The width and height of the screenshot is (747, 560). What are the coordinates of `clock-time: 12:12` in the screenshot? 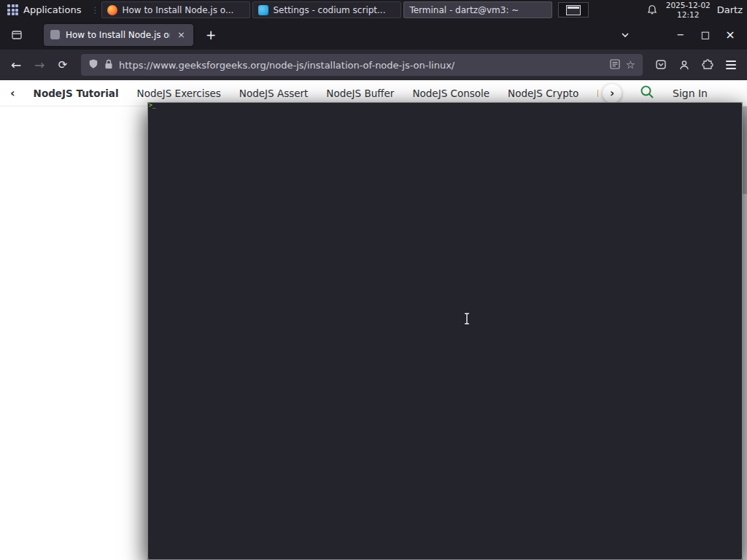 It's located at (689, 15).